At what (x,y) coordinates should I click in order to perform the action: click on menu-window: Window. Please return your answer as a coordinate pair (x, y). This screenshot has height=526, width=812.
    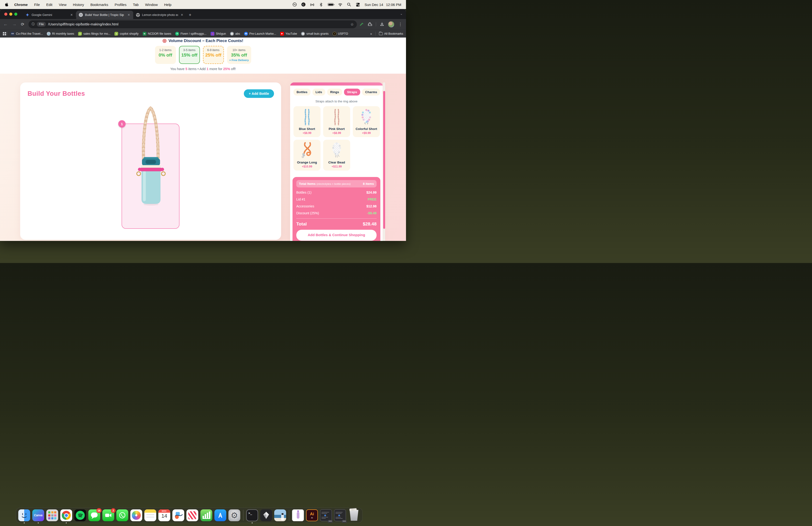
    Looking at the image, I should click on (151, 5).